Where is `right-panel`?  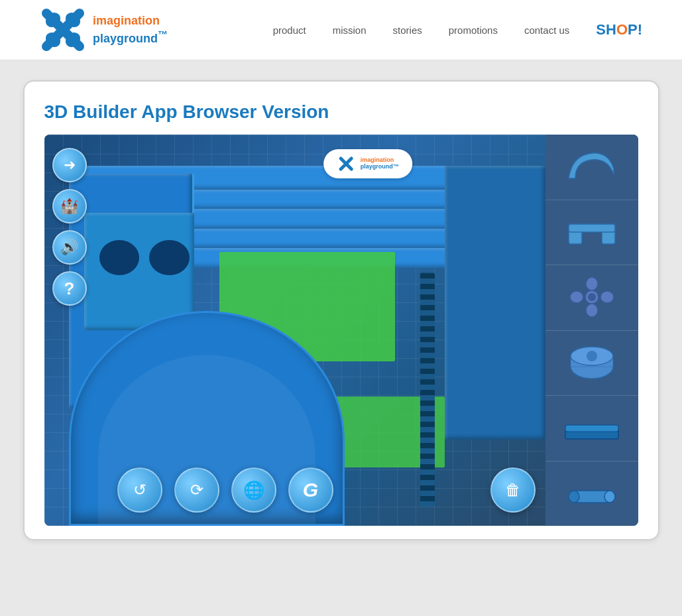
right-panel is located at coordinates (592, 330).